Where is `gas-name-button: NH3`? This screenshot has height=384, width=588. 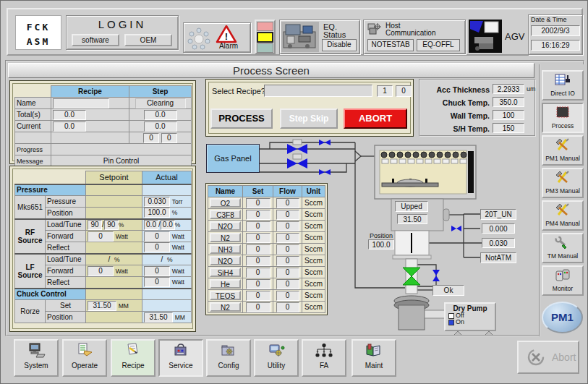
gas-name-button: NH3 is located at coordinates (226, 249).